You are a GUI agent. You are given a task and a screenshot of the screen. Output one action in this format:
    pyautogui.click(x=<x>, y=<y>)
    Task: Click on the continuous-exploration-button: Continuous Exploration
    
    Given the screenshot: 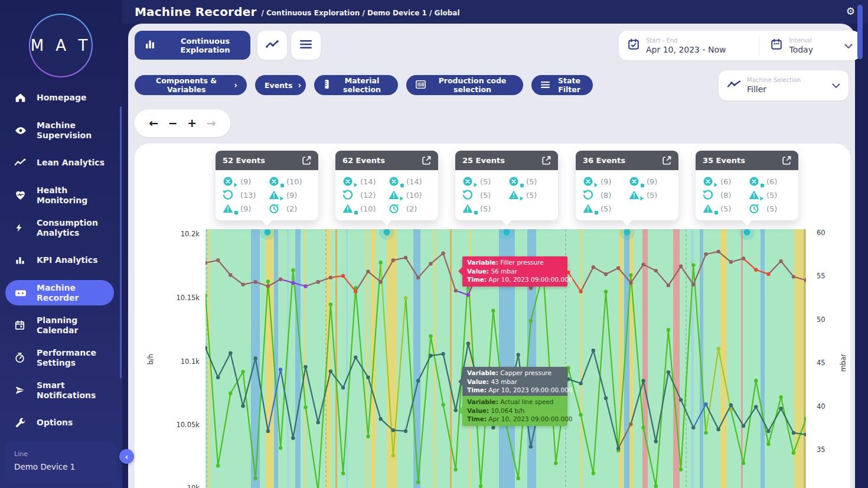 What is the action you would take?
    pyautogui.click(x=192, y=45)
    